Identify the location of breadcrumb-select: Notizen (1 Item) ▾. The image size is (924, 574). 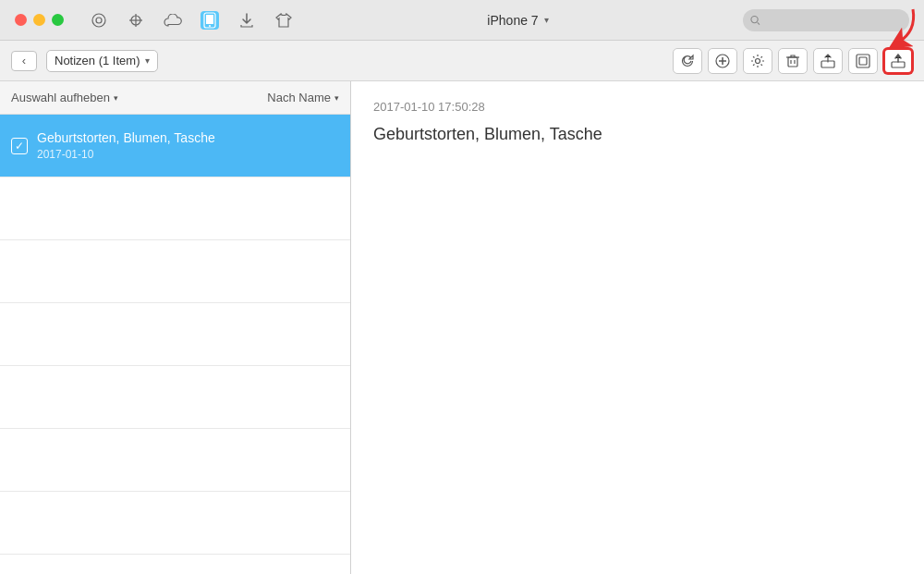
(102, 61).